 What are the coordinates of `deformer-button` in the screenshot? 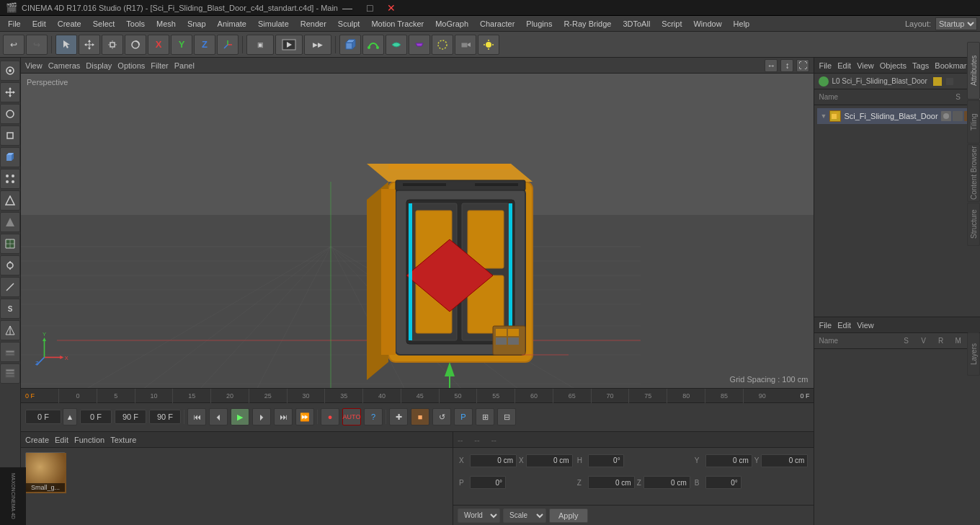 It's located at (419, 45).